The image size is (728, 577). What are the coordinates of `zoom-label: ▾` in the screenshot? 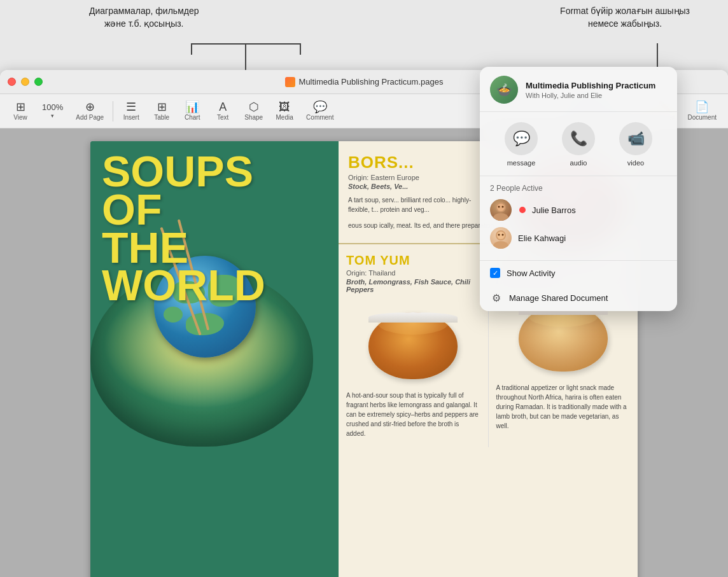 It's located at (52, 116).